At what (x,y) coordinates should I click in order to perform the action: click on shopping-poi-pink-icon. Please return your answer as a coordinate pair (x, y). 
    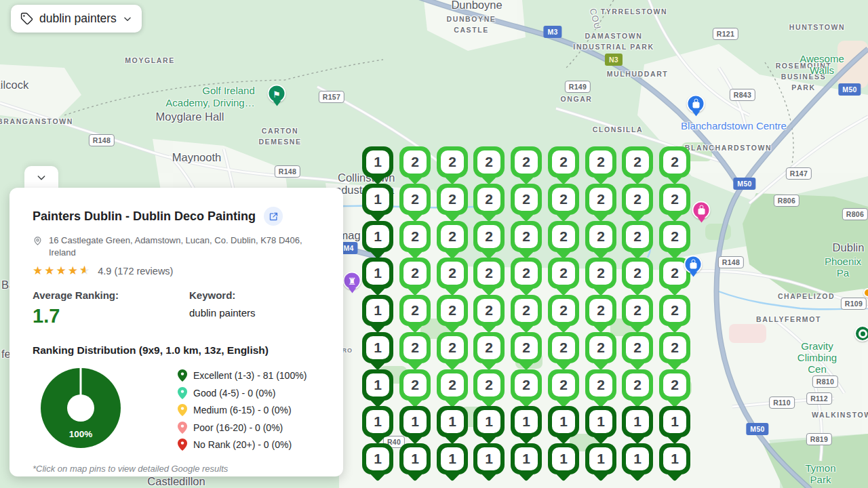
    Looking at the image, I should click on (701, 210).